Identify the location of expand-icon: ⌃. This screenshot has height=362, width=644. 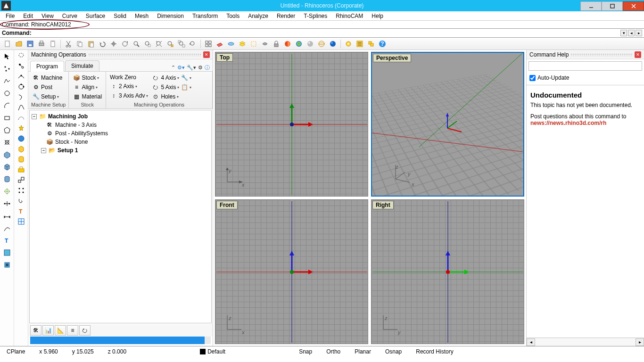
(173, 68).